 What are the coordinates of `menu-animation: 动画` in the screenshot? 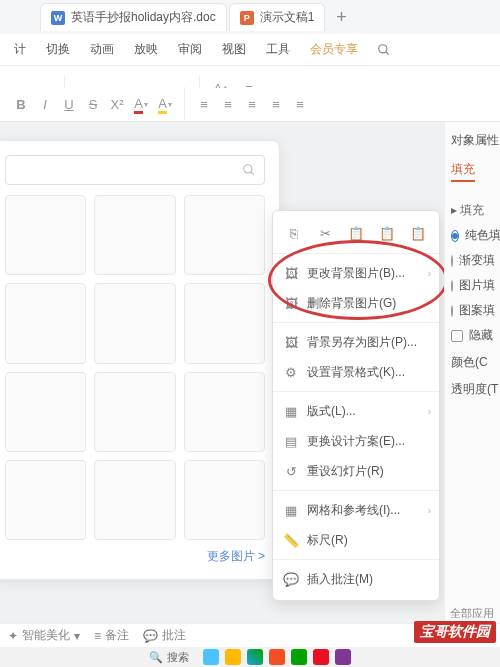 It's located at (102, 50).